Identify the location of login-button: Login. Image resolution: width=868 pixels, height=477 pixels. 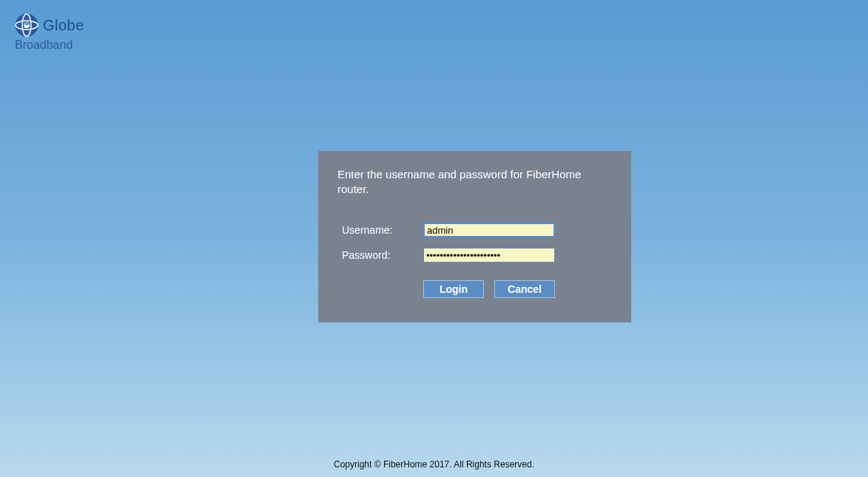
(454, 289).